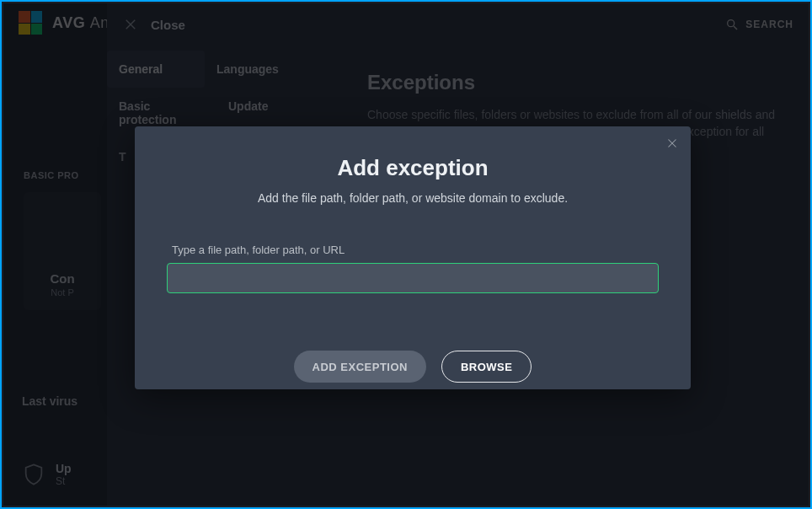 The width and height of the screenshot is (812, 509). What do you see at coordinates (168, 25) in the screenshot?
I see `close-label: Close` at bounding box center [168, 25].